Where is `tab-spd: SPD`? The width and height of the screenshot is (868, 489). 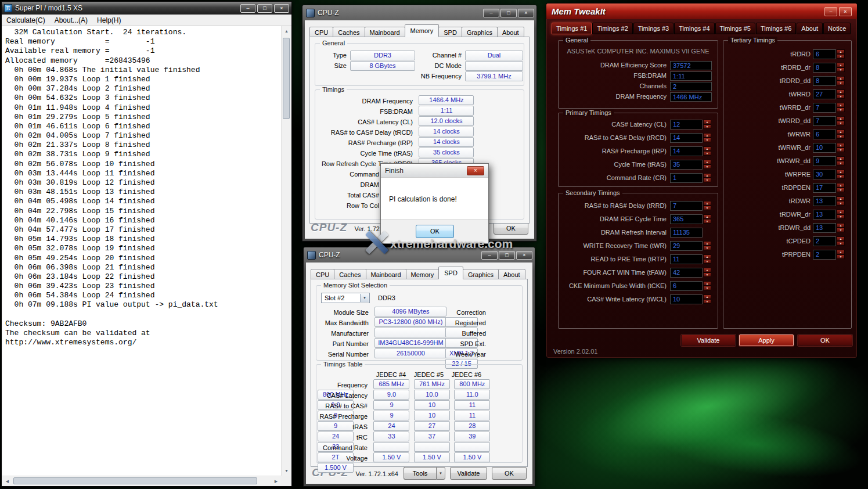 tab-spd: SPD is located at coordinates (451, 273).